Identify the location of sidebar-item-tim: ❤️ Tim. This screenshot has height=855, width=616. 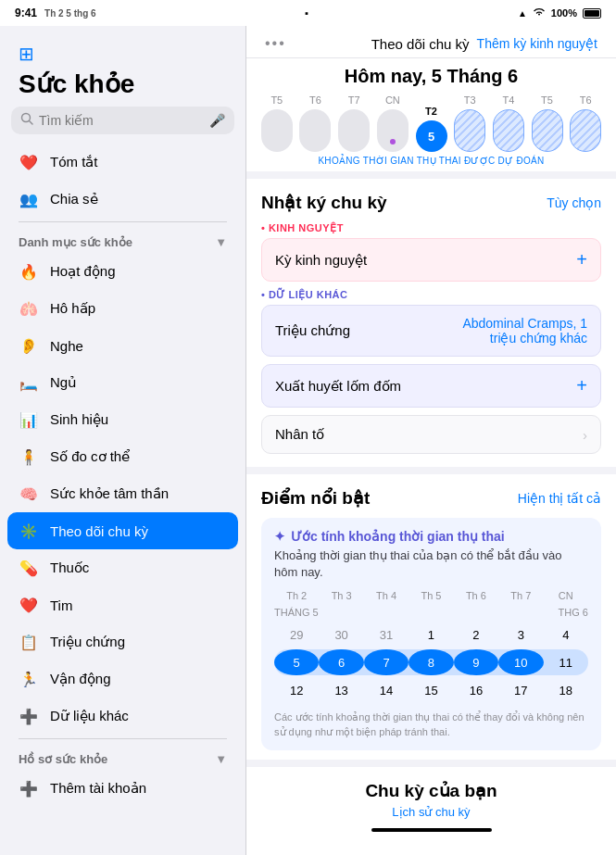
(122, 605).